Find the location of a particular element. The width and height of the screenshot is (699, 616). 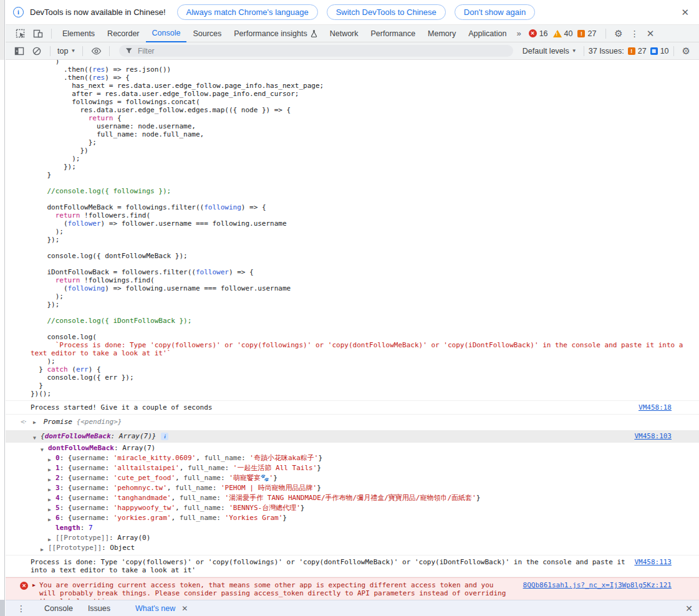

code-line: .then((res) => { is located at coordinates (363, 77).